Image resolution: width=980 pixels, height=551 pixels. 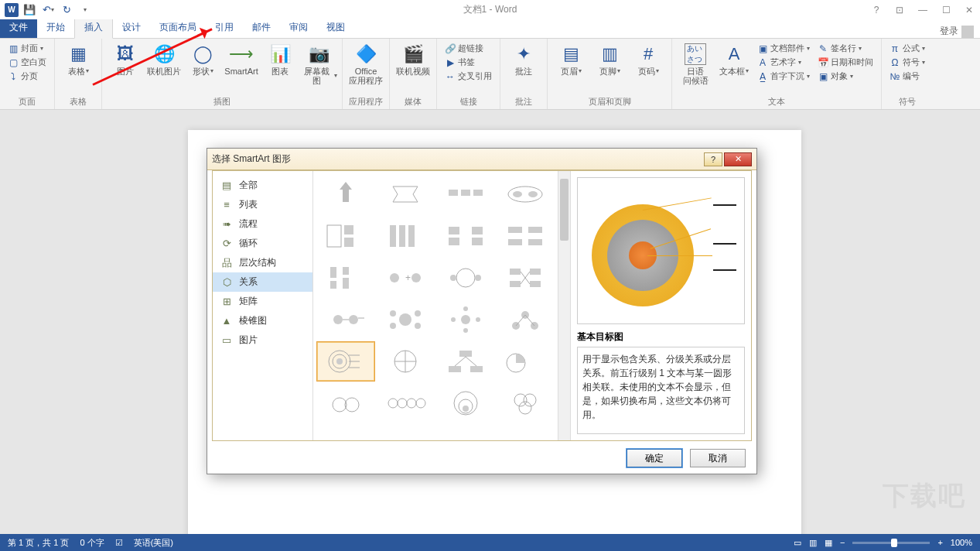 I want to click on tab-review: 审阅, so click(x=299, y=28).